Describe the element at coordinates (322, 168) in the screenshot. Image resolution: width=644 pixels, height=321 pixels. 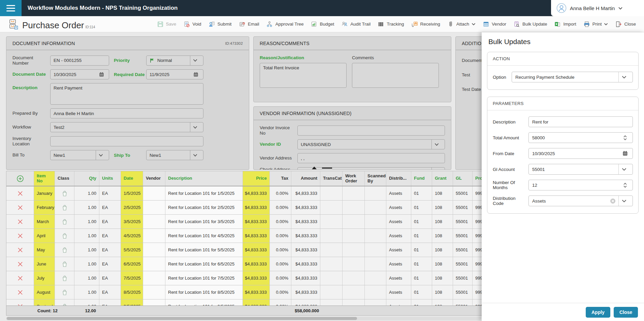
I see `panel-splitter` at that location.